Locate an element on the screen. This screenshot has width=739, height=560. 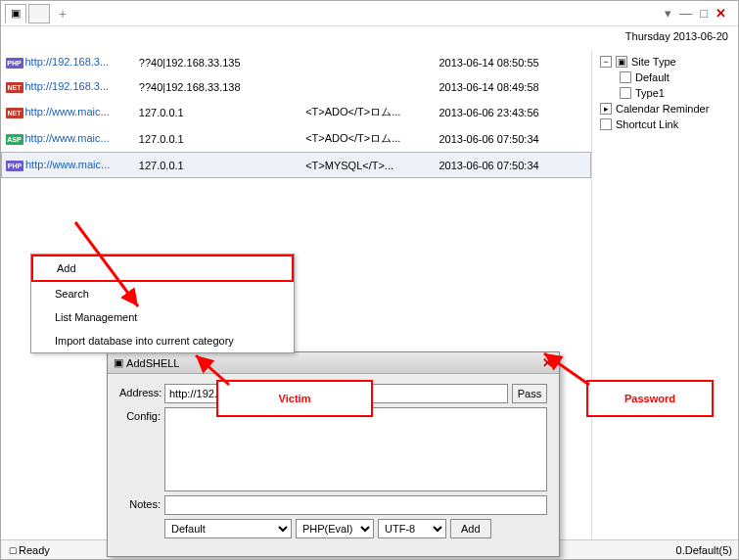
main-tab: ▣ is located at coordinates (16, 14).